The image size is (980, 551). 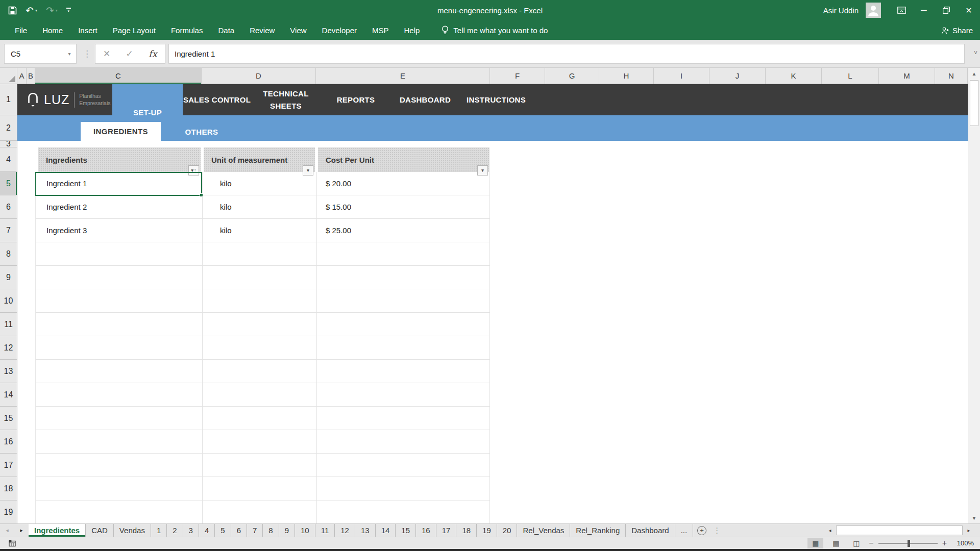 What do you see at coordinates (8, 371) in the screenshot?
I see `row-header-13: 13` at bounding box center [8, 371].